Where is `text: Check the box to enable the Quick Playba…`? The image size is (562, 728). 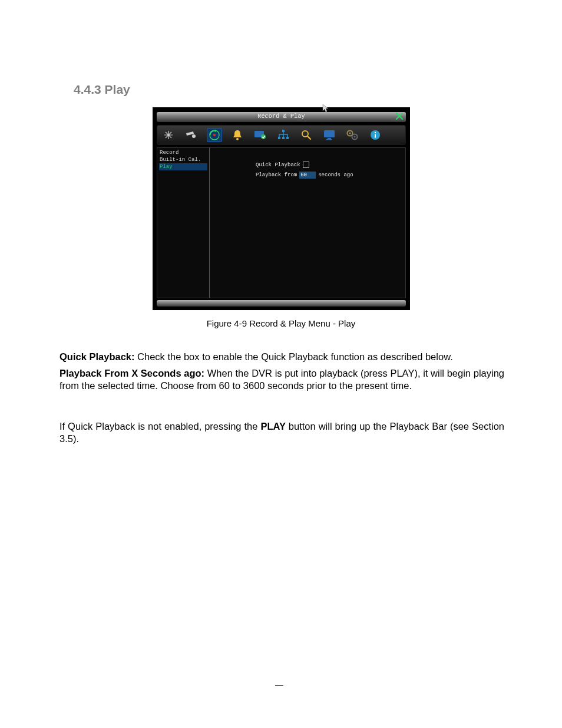
text: Check the box to enable the Quick Playba… is located at coordinates (293, 357).